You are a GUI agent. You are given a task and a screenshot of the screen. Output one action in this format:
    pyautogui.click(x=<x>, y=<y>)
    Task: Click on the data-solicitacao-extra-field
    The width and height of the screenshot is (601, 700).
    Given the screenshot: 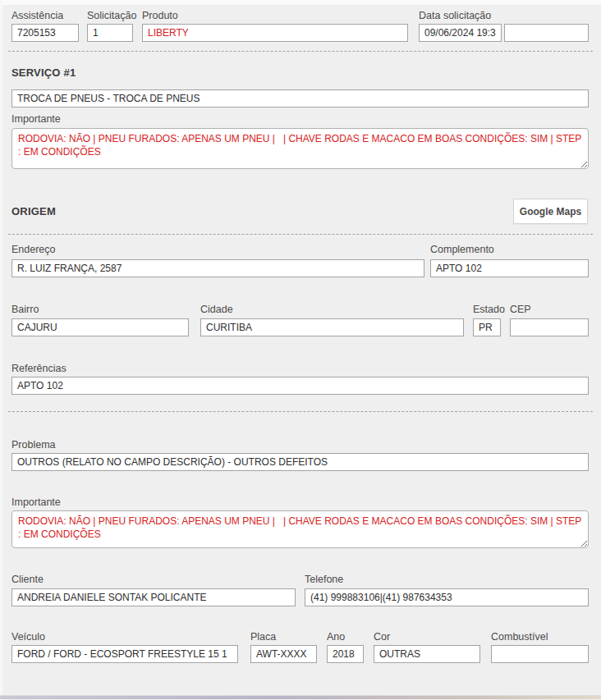 What is the action you would take?
    pyautogui.click(x=547, y=33)
    